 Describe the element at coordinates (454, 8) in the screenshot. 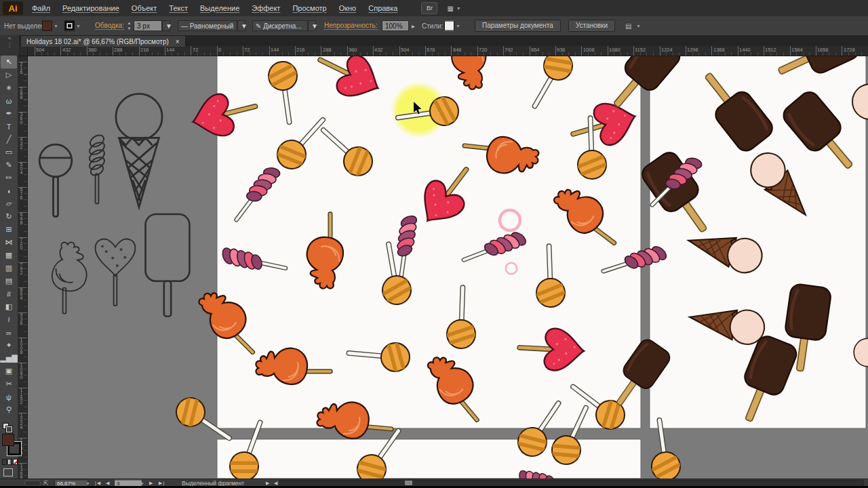

I see `workspace-switcher: ▦ ▼` at that location.